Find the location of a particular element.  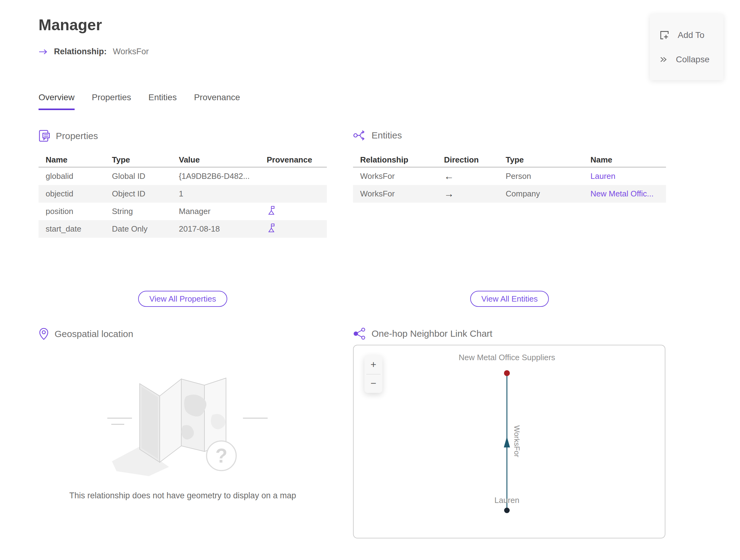

direction-arrow-icon: ← is located at coordinates (468, 176).